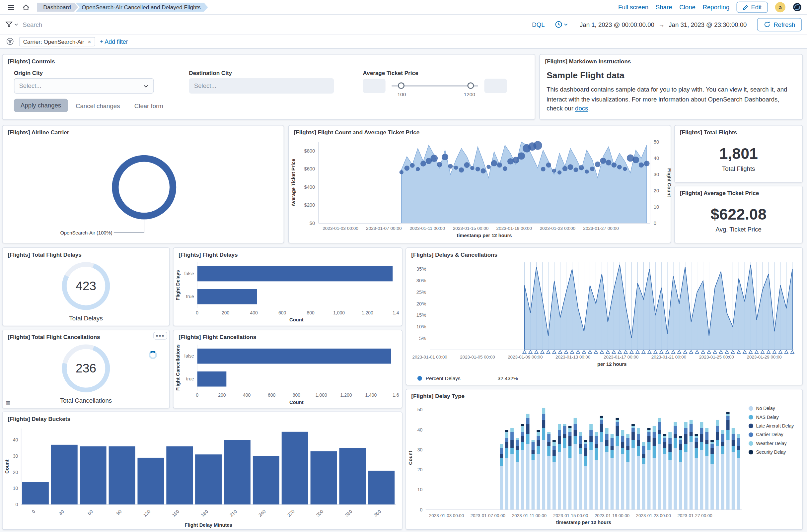 This screenshot has height=532, width=807. What do you see at coordinates (11, 7) in the screenshot?
I see `menu-button` at bounding box center [11, 7].